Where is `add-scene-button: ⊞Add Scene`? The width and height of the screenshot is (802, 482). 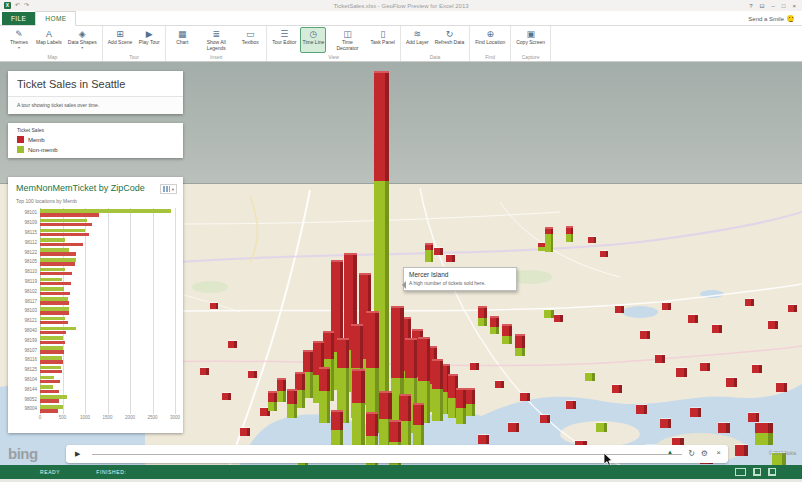 add-scene-button: ⊞Add Scene is located at coordinates (120, 40).